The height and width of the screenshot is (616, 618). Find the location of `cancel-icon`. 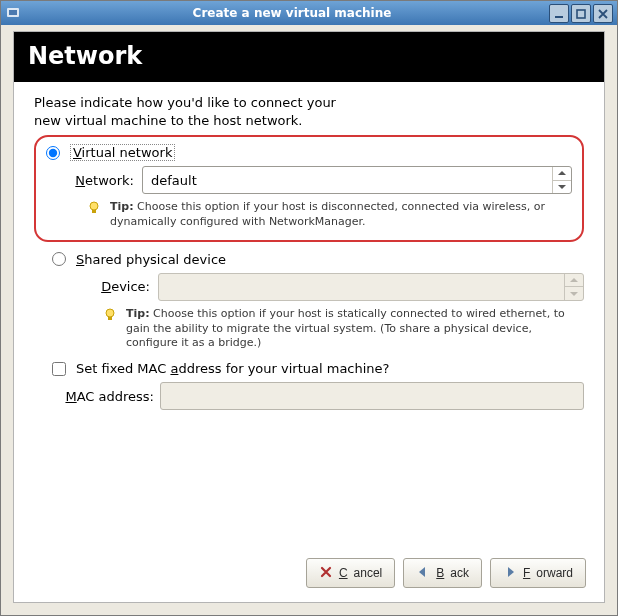

cancel-icon is located at coordinates (326, 574).